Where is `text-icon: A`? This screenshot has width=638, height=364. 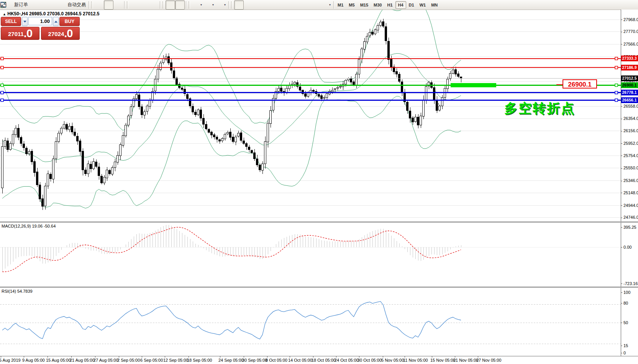
text-icon: A is located at coordinates (306, 5).